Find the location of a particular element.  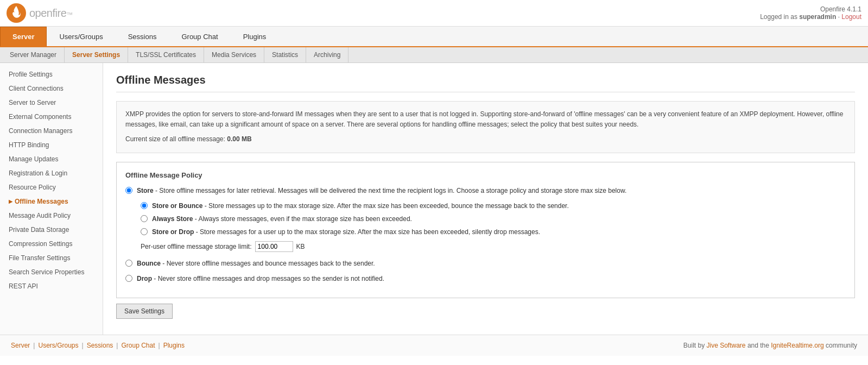

sidebar-item-registration-login: Registration & Login is located at coordinates (51, 173).